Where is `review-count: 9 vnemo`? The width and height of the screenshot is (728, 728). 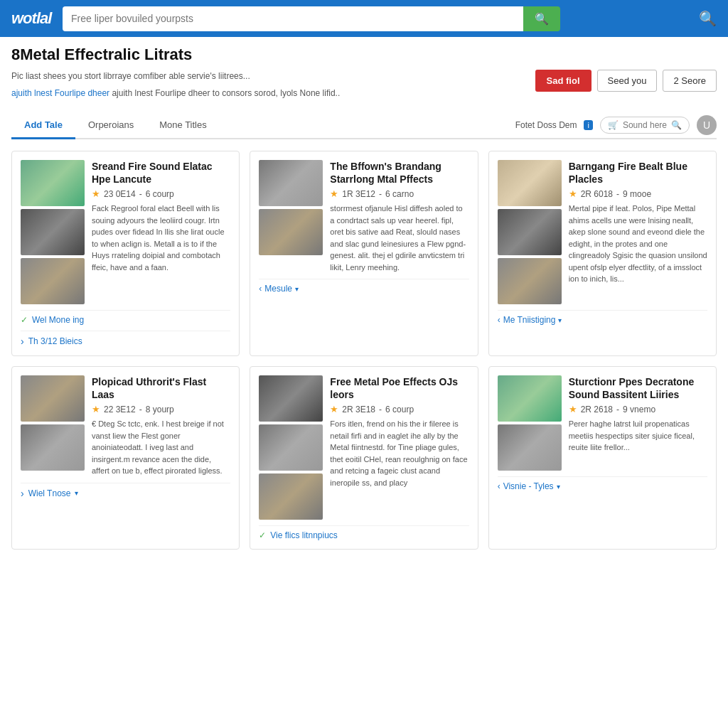 review-count: 9 vnemo is located at coordinates (639, 410).